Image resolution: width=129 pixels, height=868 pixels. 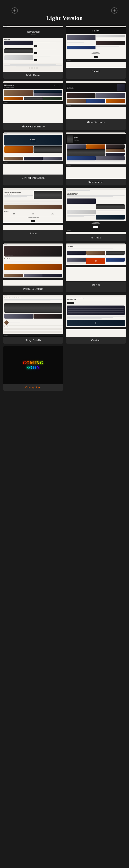 What do you see at coordinates (33, 159) in the screenshot?
I see `card-vertical: AbstractMotion` at bounding box center [33, 159].